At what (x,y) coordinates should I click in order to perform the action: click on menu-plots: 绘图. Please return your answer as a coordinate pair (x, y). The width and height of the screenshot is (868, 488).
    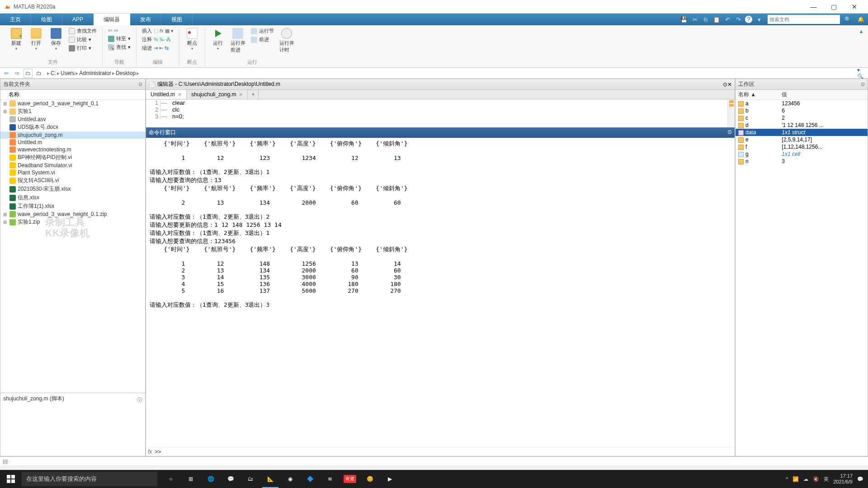
    Looking at the image, I should click on (47, 19).